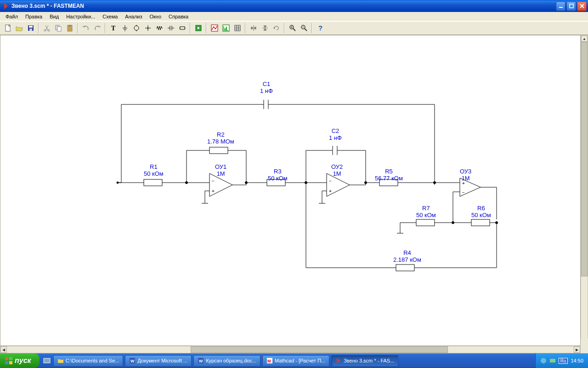 Image resolution: width=588 pixels, height=368 pixels. Describe the element at coordinates (584, 159) in the screenshot. I see `vscroll-thumb` at that location.